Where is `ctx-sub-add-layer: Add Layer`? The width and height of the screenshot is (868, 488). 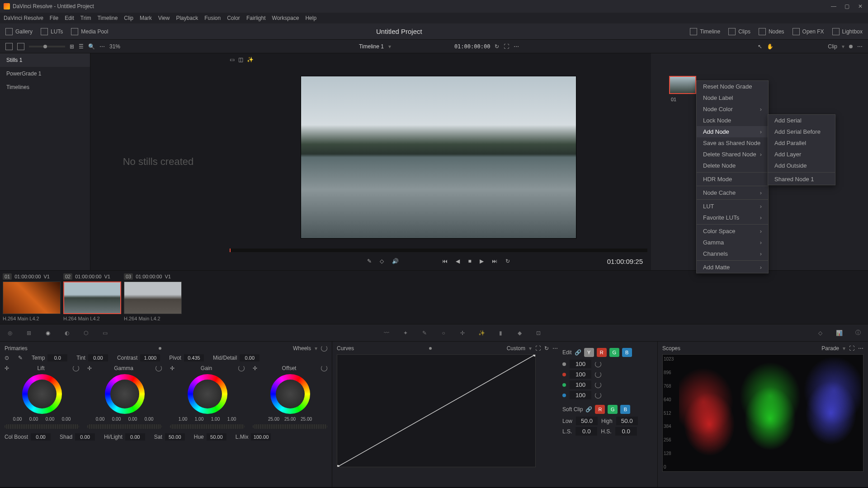 ctx-sub-add-layer: Add Layer is located at coordinates (802, 155).